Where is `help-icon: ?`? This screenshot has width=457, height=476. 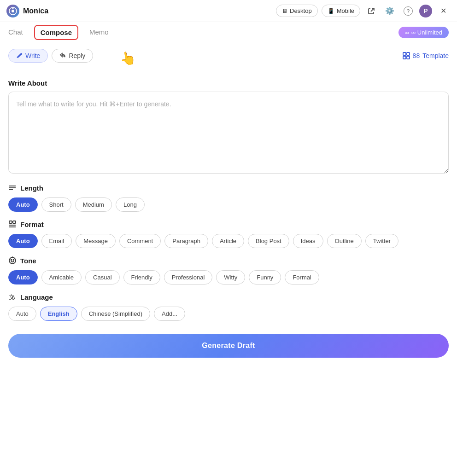 help-icon: ? is located at coordinates (408, 11).